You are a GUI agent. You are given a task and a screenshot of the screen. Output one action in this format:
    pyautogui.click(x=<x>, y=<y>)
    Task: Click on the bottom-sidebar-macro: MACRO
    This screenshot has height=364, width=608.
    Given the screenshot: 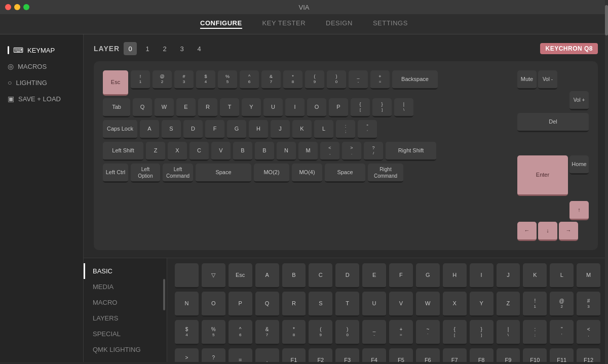 What is the action you would take?
    pyautogui.click(x=125, y=303)
    